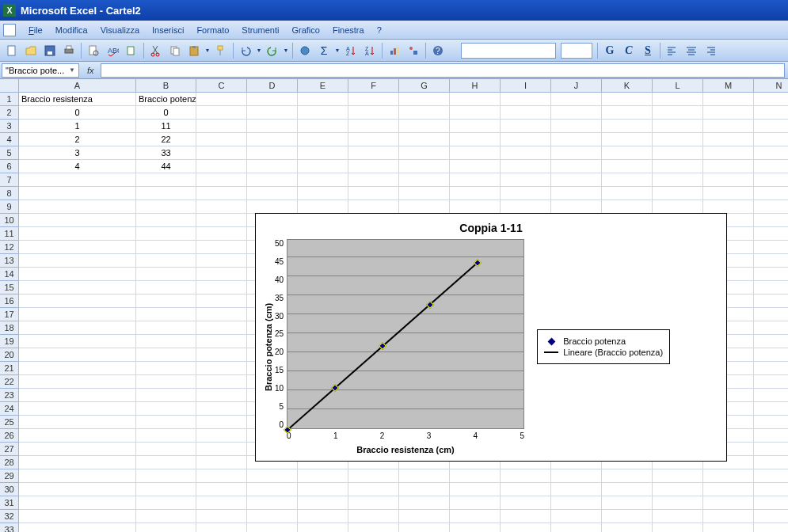  Describe the element at coordinates (394, 51) in the screenshot. I see `chart-wizard-icon` at that location.